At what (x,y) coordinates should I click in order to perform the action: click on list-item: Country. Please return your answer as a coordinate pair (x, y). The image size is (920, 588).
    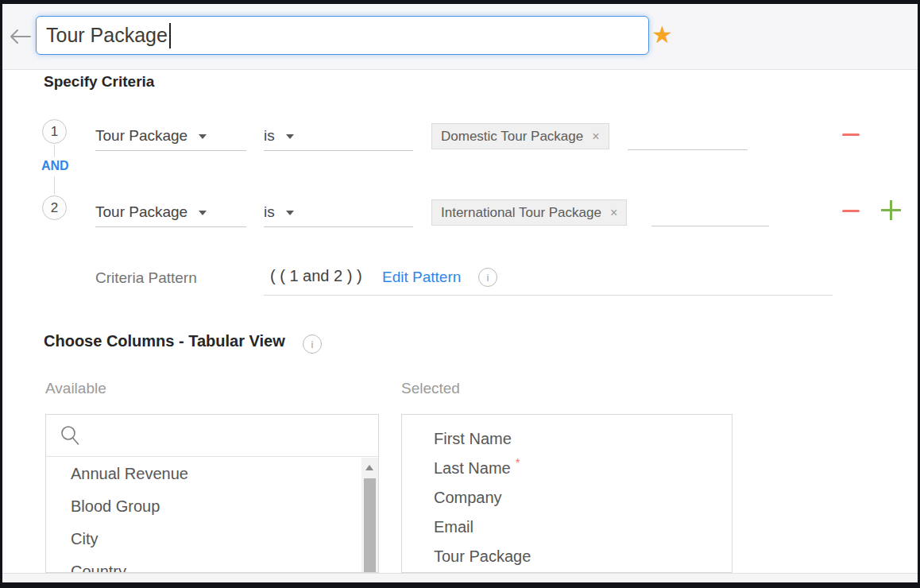
    Looking at the image, I should click on (203, 564).